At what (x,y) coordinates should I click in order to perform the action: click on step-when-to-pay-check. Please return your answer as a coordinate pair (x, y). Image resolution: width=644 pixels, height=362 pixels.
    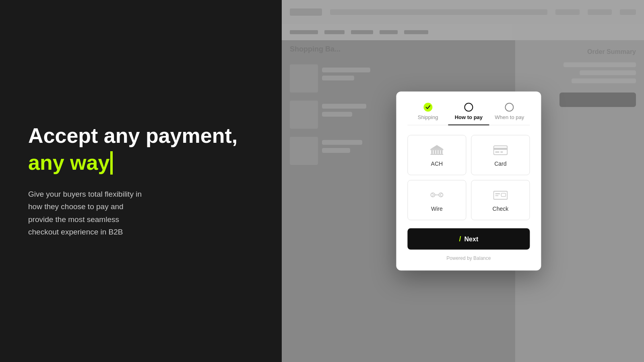
    Looking at the image, I should click on (510, 107).